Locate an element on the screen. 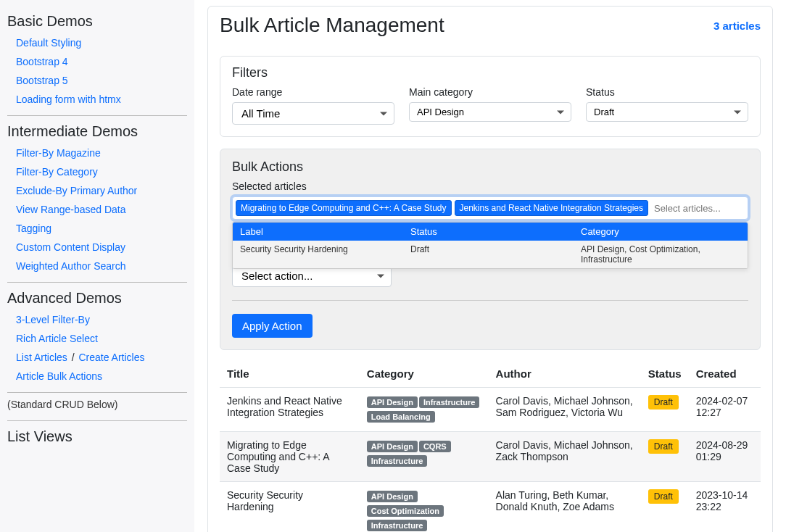 Image resolution: width=786 pixels, height=532 pixels. sidebar-item-filter-magazine: Filter-By Magazine is located at coordinates (58, 153).